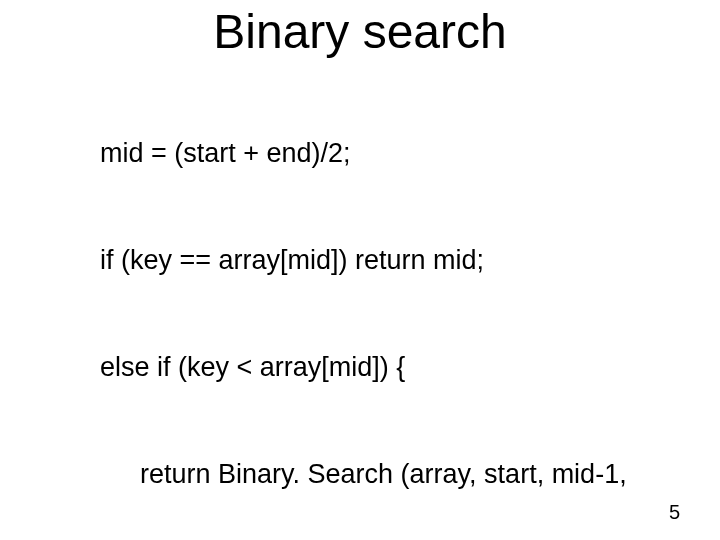  What do you see at coordinates (375, 261) in the screenshot?
I see `code-line: if (key == array[mid]) return mid;` at bounding box center [375, 261].